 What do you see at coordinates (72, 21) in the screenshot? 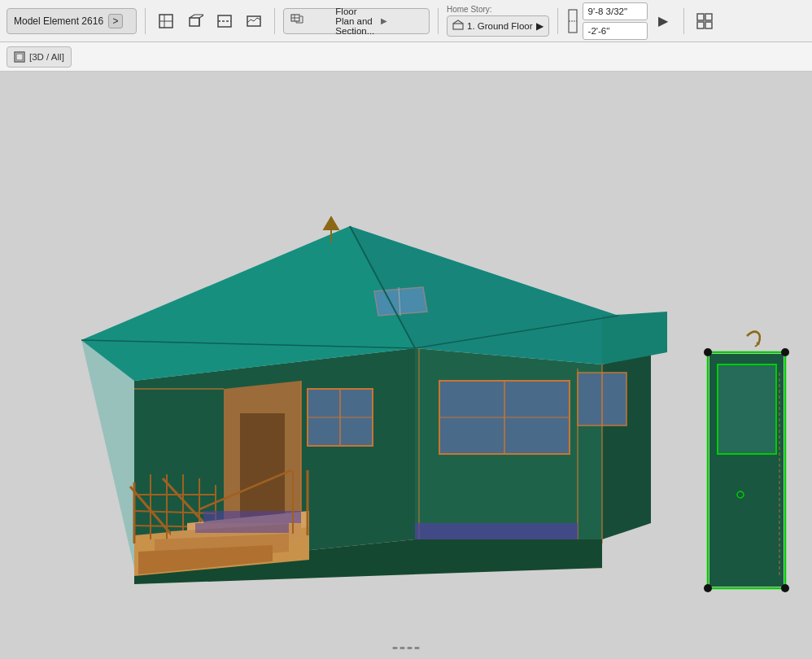
I see `element-label: Model Element 2616 >` at bounding box center [72, 21].